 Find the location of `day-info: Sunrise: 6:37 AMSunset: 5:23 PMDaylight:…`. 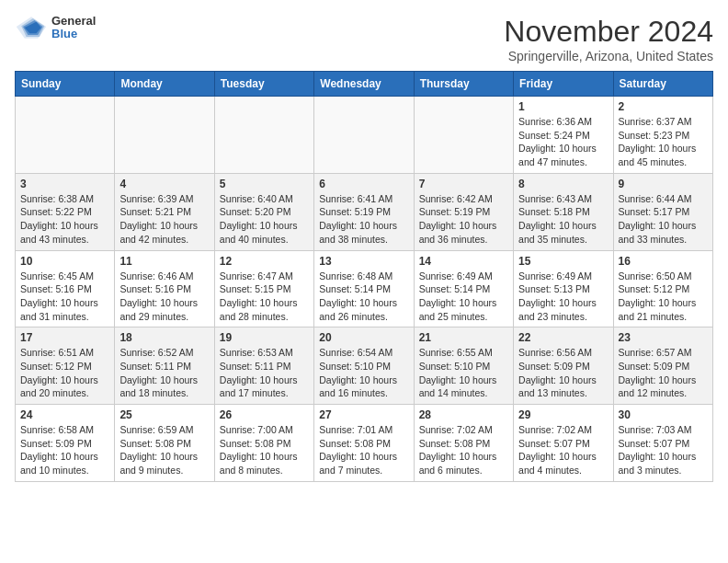

day-info: Sunrise: 6:37 AMSunset: 5:23 PMDaylight:… is located at coordinates (664, 142).